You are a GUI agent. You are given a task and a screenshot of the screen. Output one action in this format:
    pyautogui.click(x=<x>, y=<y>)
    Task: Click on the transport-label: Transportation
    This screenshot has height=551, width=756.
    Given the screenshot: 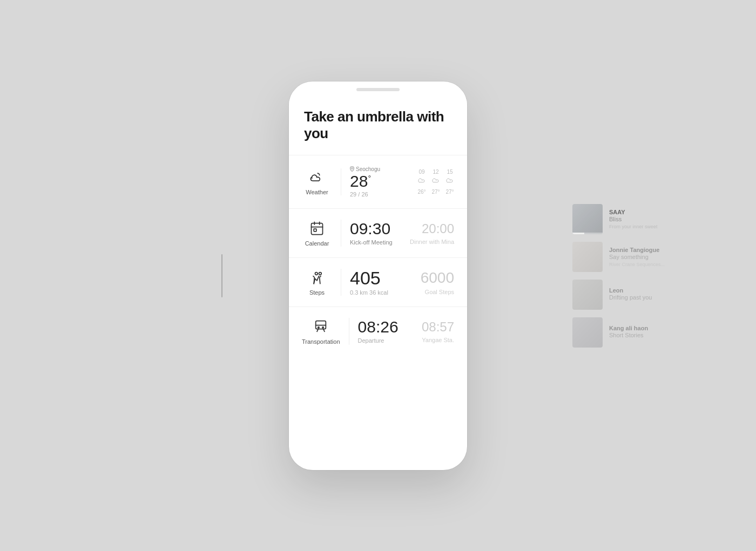 What is the action you would take?
    pyautogui.click(x=321, y=342)
    